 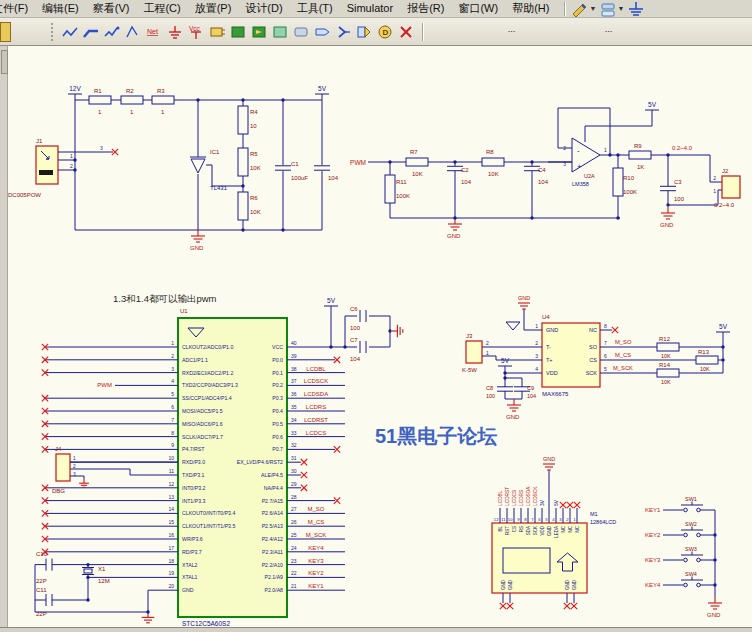 I want to click on browse-button-2: ..., so click(x=608, y=32).